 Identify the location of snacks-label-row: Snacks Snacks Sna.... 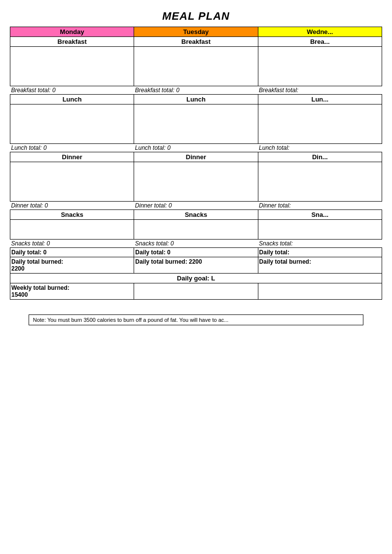
(196, 215).